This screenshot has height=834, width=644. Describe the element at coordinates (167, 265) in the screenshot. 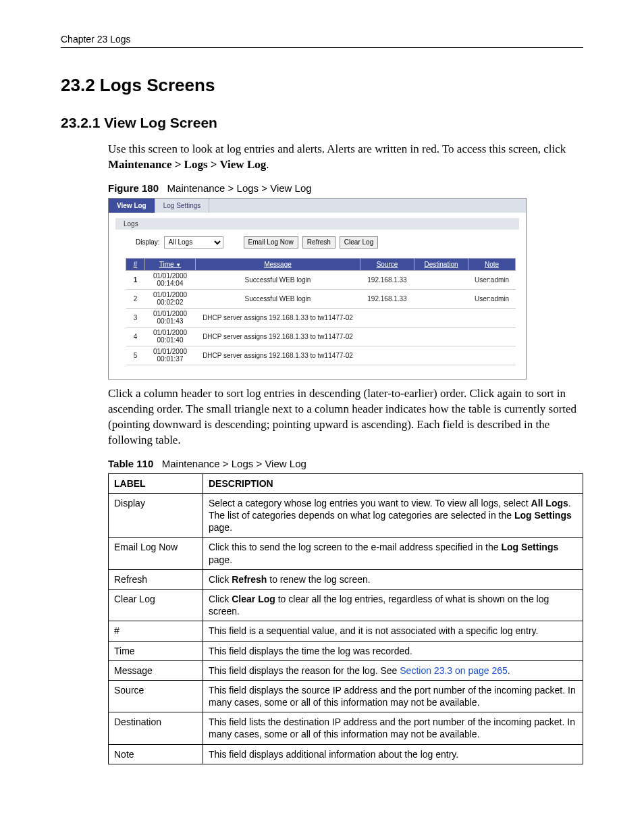

I see `col-time-text: Time` at that location.